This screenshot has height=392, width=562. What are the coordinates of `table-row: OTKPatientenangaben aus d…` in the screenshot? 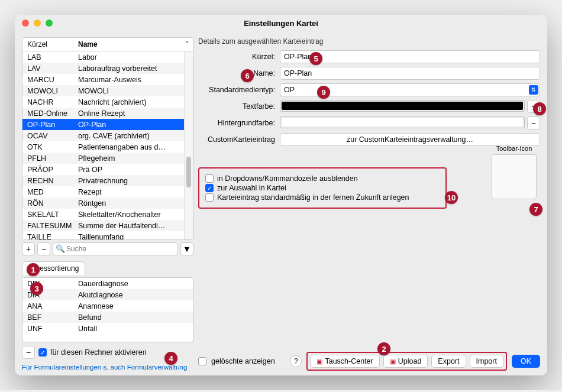 It's located at (103, 147).